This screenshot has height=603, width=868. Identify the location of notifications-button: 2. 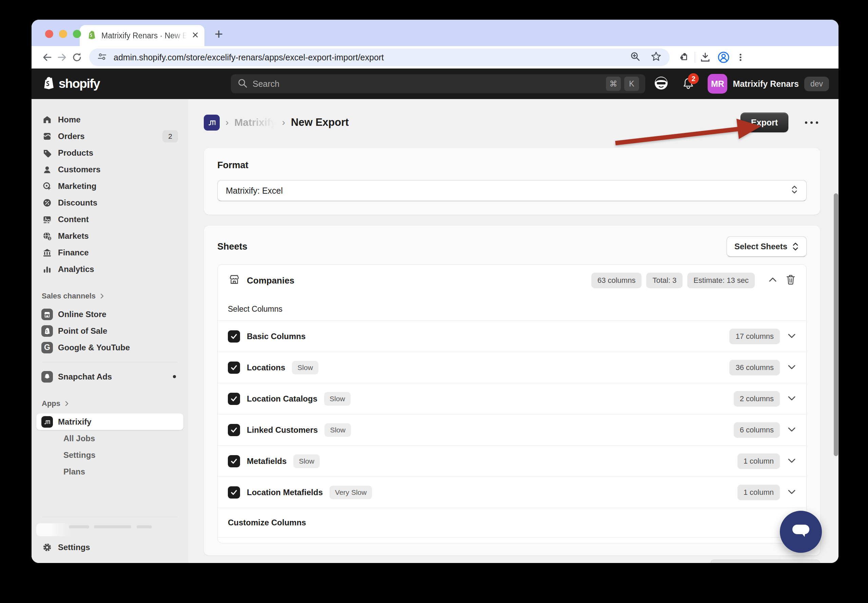
(688, 84).